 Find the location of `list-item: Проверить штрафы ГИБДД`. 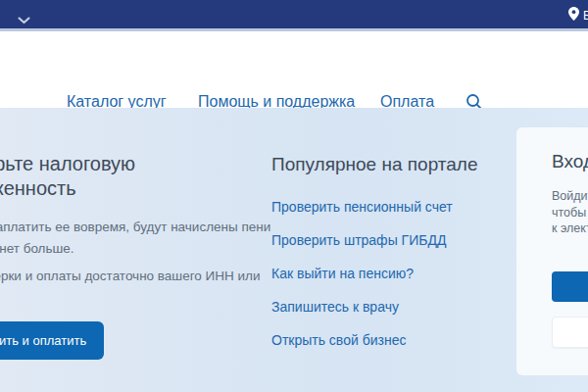

list-item: Проверить штрафы ГИБДД is located at coordinates (374, 240).